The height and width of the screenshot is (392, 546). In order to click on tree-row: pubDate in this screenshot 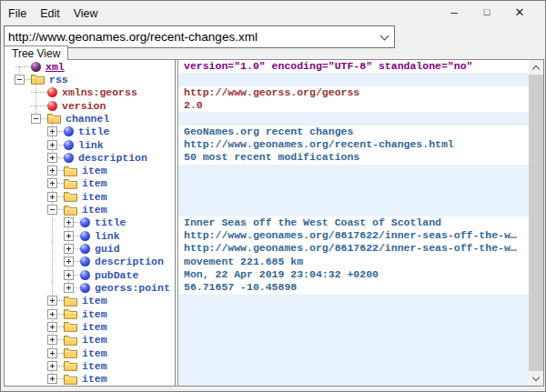, I will do `click(89, 275)`.